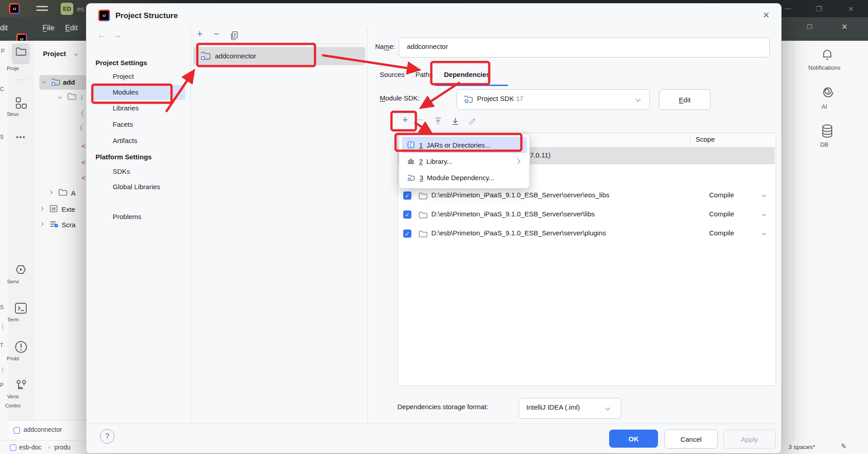 Image resolution: width=868 pixels, height=454 pixels. Describe the element at coordinates (69, 225) in the screenshot. I see `tree-item-scratches: Scra` at that location.